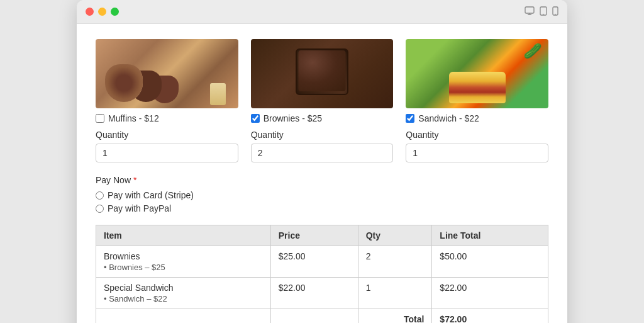  What do you see at coordinates (167, 101) in the screenshot?
I see `product-card-muffins: Muffins - $12 Quantity` at bounding box center [167, 101].